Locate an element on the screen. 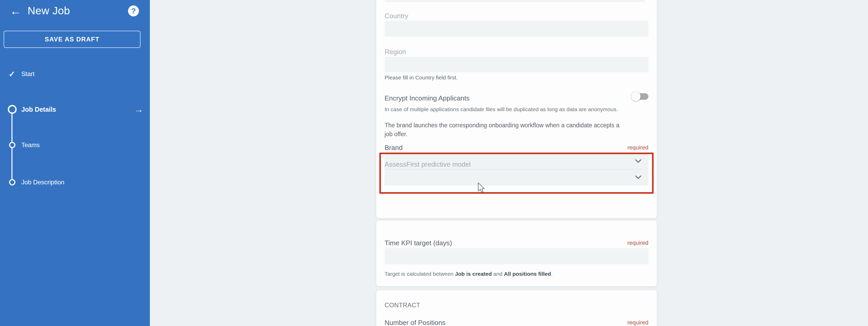  assessfirst-select is located at coordinates (516, 177).